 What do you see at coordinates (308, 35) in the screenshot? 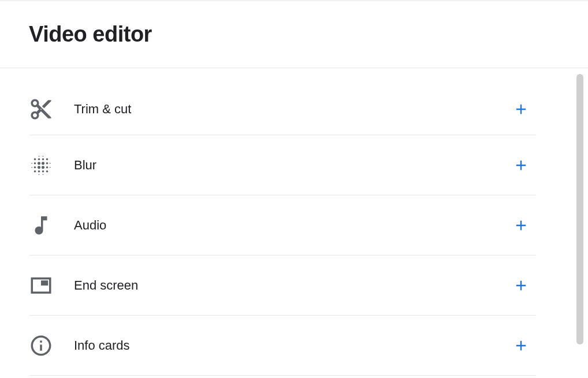
I see `page-title: Video editor` at bounding box center [308, 35].